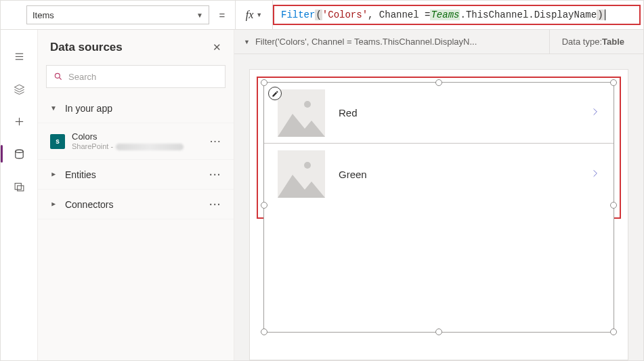 The width and height of the screenshot is (644, 361). Describe the element at coordinates (222, 15) in the screenshot. I see `equals-sign: =` at that location.